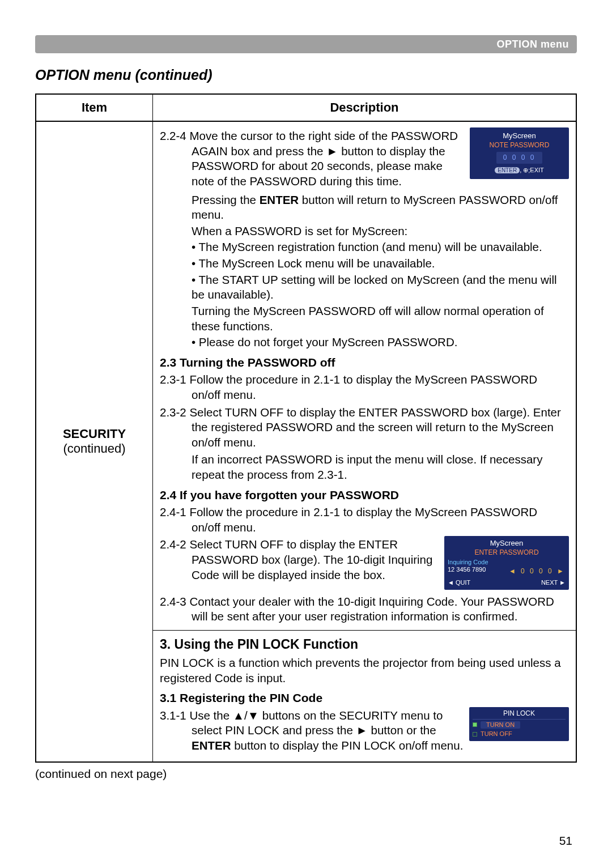 Image resolution: width=612 pixels, height=868 pixels. I want to click on bullet-2: • The MyScreen Lock menu will be unavail…, so click(364, 264).